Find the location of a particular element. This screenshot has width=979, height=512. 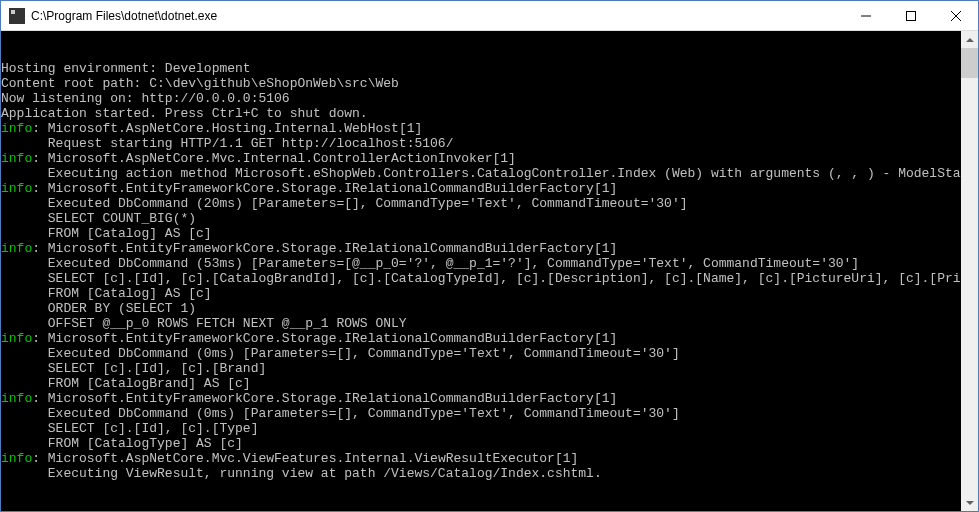

minimize-icon is located at coordinates (866, 16).